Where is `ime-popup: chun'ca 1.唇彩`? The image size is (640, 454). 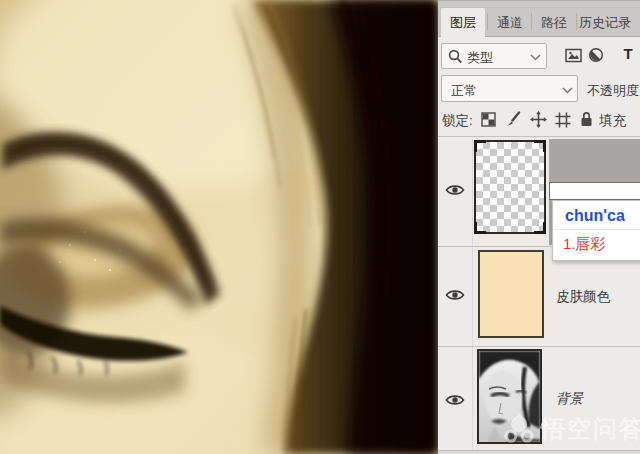
ime-popup: chun'ca 1.唇彩 is located at coordinates (596, 230).